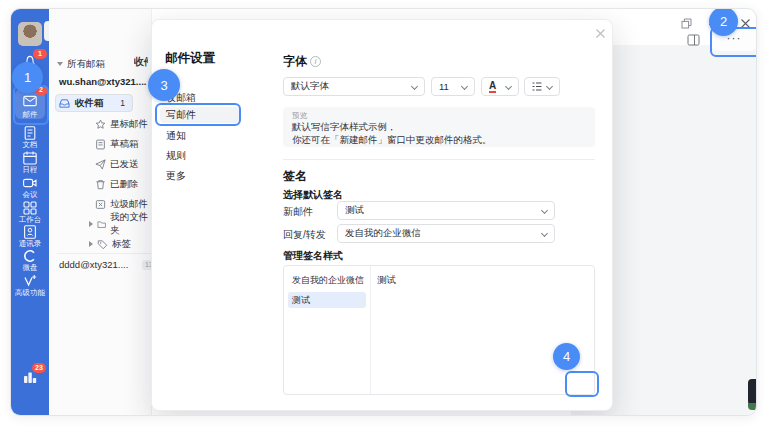  Describe the element at coordinates (94, 264) in the screenshot. I see `account-secondary-label: dddd@xty321....` at that location.